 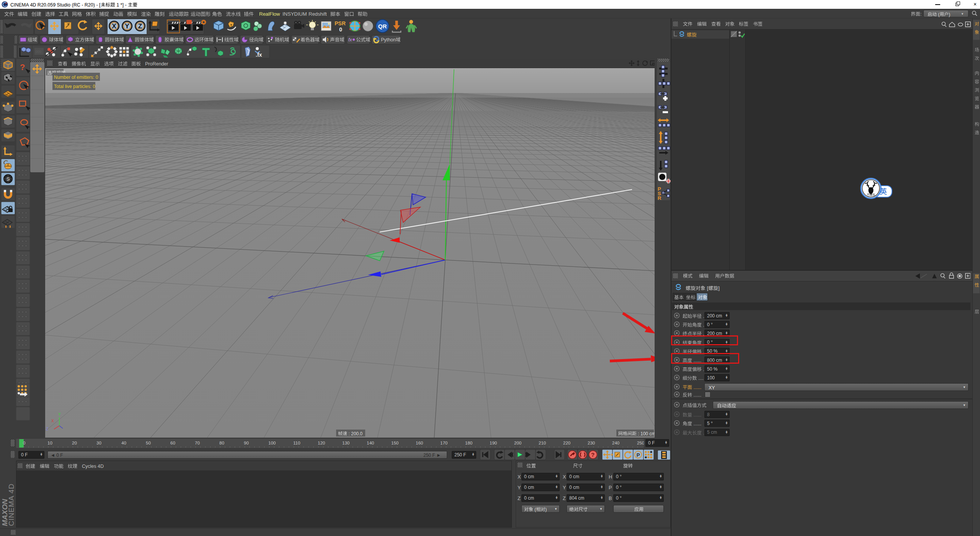 What do you see at coordinates (518, 443) in the screenshot?
I see `svg-text: 200` at bounding box center [518, 443].